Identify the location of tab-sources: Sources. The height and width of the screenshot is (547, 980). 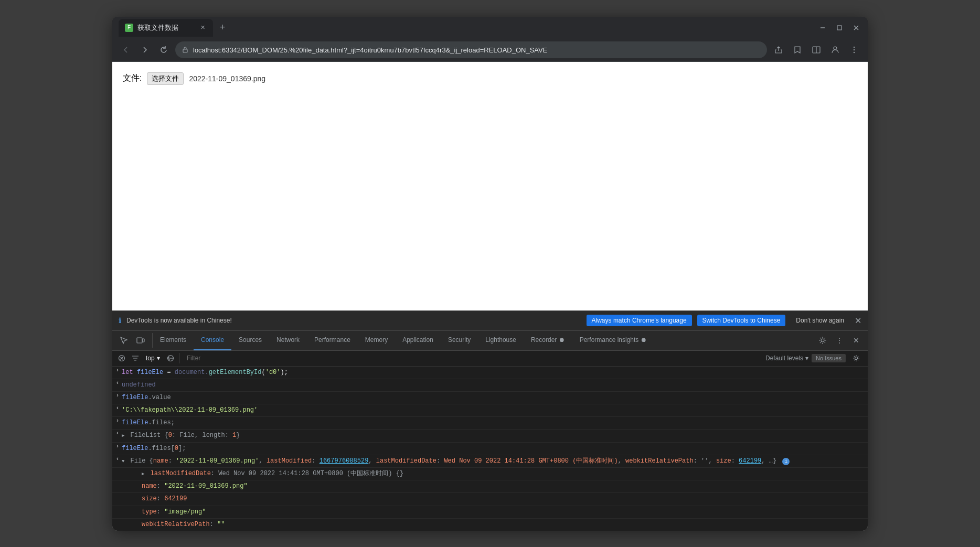
(250, 341).